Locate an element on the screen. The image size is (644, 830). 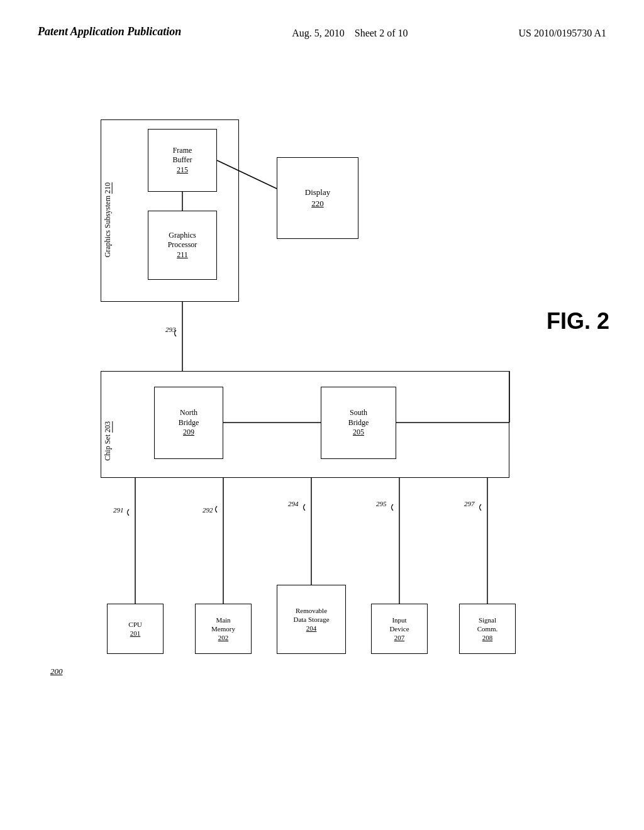
patent-number: US 2010/0195730 A1 is located at coordinates (562, 33).